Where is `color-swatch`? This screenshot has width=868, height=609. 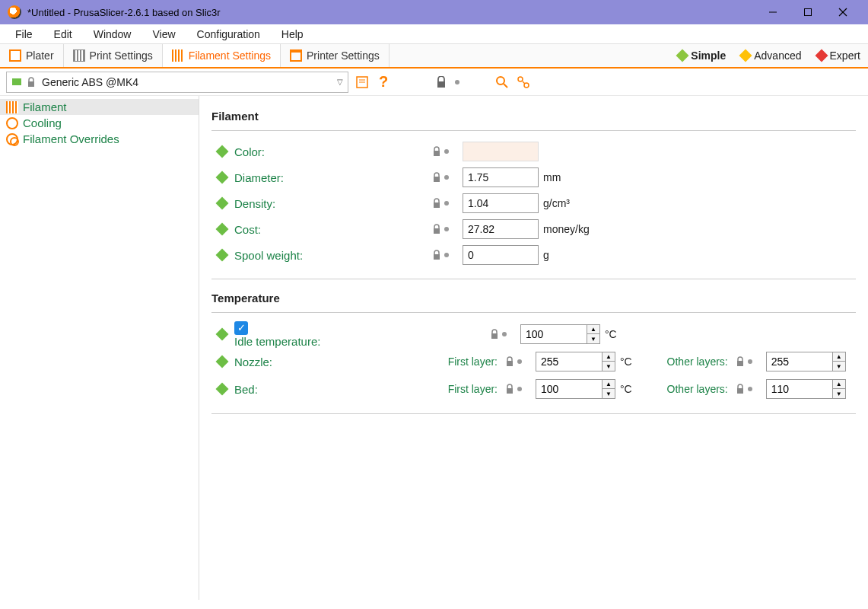
color-swatch is located at coordinates (501, 151).